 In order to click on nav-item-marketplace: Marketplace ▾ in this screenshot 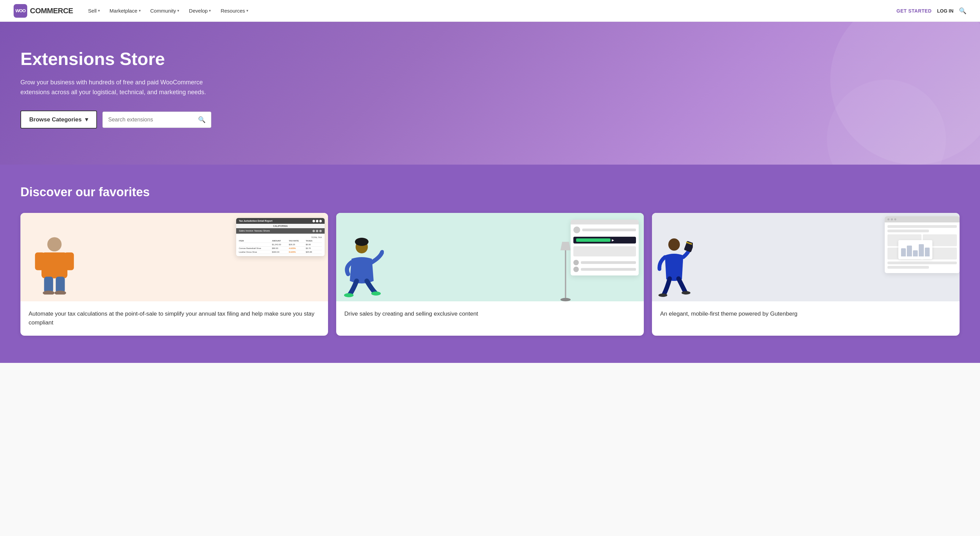, I will do `click(125, 11)`.